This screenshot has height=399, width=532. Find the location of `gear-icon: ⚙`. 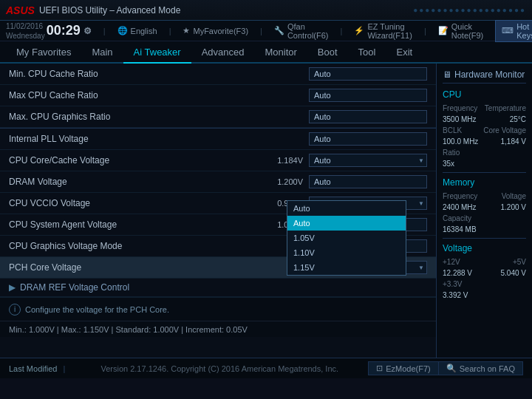

gear-icon: ⚙ is located at coordinates (87, 31).